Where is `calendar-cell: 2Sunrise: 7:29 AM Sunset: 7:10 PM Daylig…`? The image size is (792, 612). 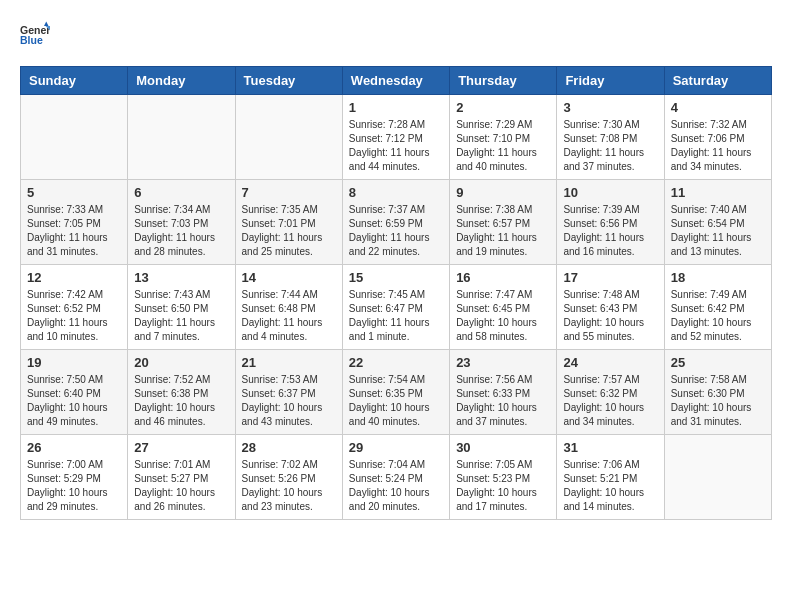 calendar-cell: 2Sunrise: 7:29 AM Sunset: 7:10 PM Daylig… is located at coordinates (504, 138).